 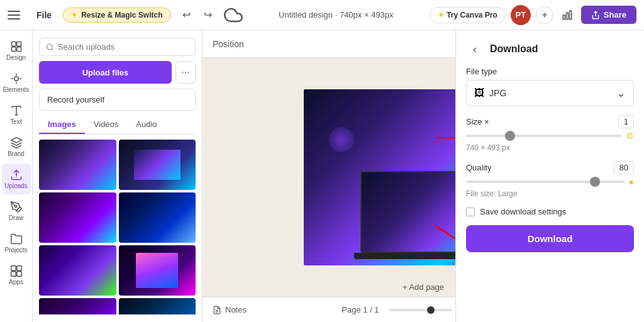 What do you see at coordinates (546, 182) in the screenshot?
I see `quality-track` at bounding box center [546, 182].